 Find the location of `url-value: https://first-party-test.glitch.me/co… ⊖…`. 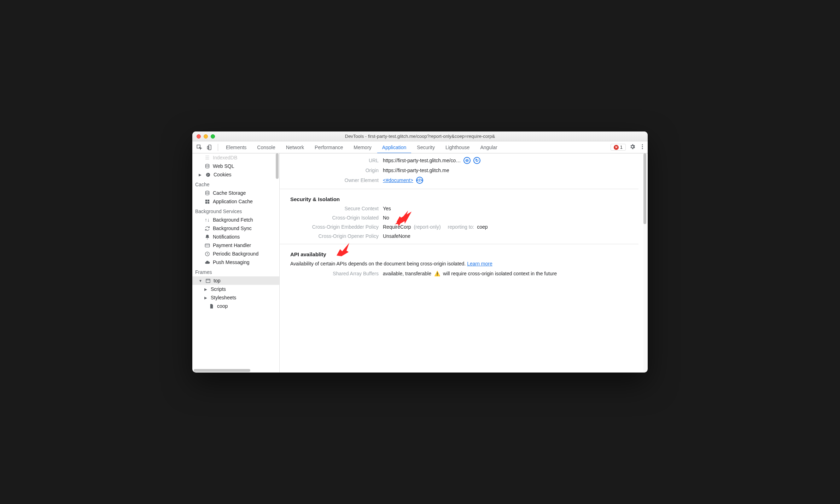

url-value: https://first-party-test.glitch.me/co… ⊖… is located at coordinates (432, 160).